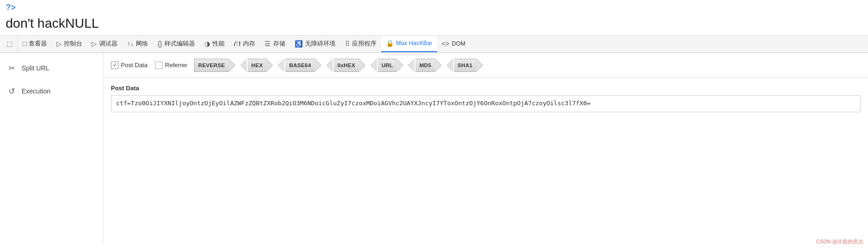 The height and width of the screenshot is (249, 868). Describe the element at coordinates (176, 65) in the screenshot. I see `referrer-checkbox-label: Referrer` at that location.